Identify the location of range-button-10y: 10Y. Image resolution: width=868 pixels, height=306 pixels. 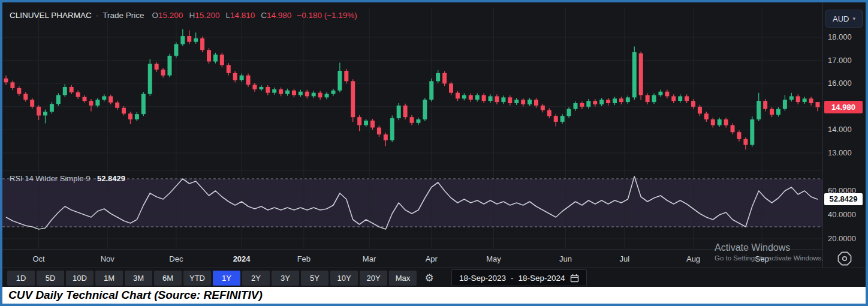
(344, 278).